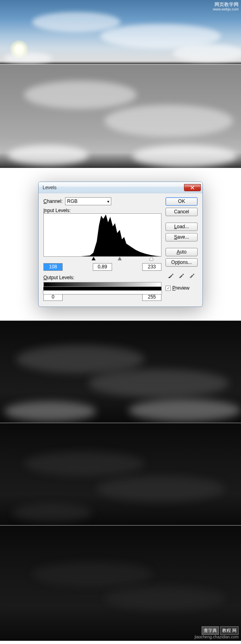  What do you see at coordinates (102, 249) in the screenshot?
I see `left-column: Channel: RGB Input Levels: 108 0,89` at bounding box center [102, 249].